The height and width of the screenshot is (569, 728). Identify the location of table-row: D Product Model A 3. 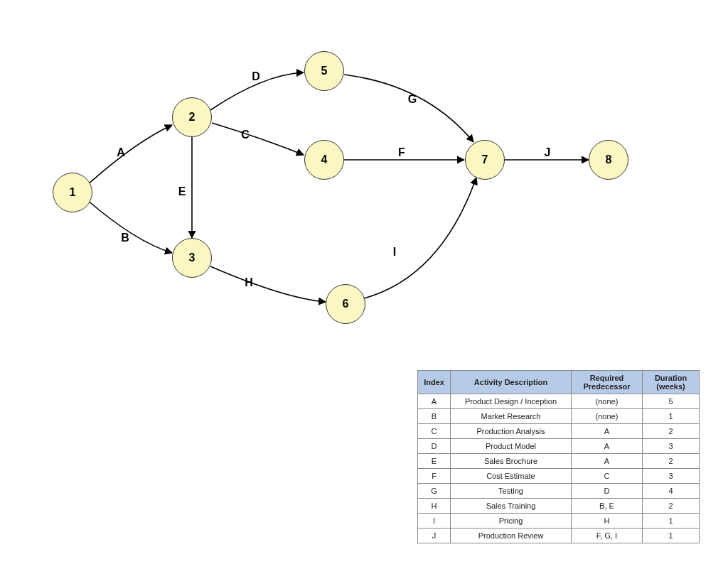
(559, 446).